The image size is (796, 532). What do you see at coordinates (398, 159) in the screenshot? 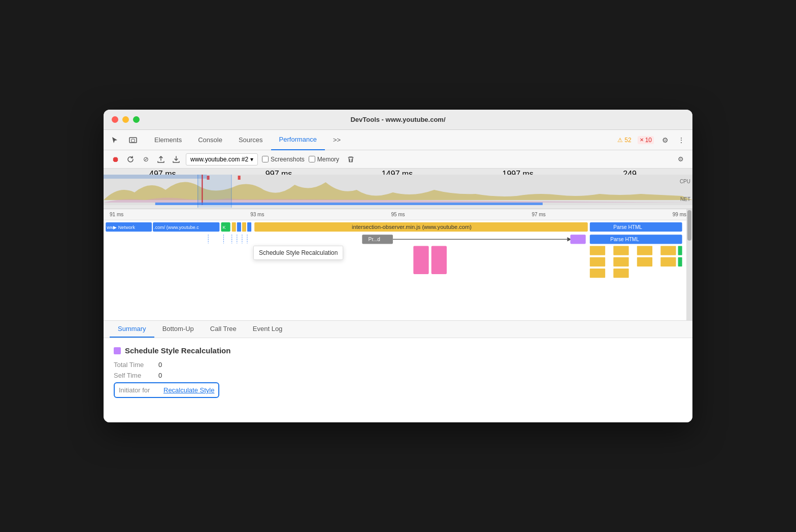
I see `sub-toolbar: ⏺ ⊘ www.youtube.com #2 ▾ Screenshots` at bounding box center [398, 159].